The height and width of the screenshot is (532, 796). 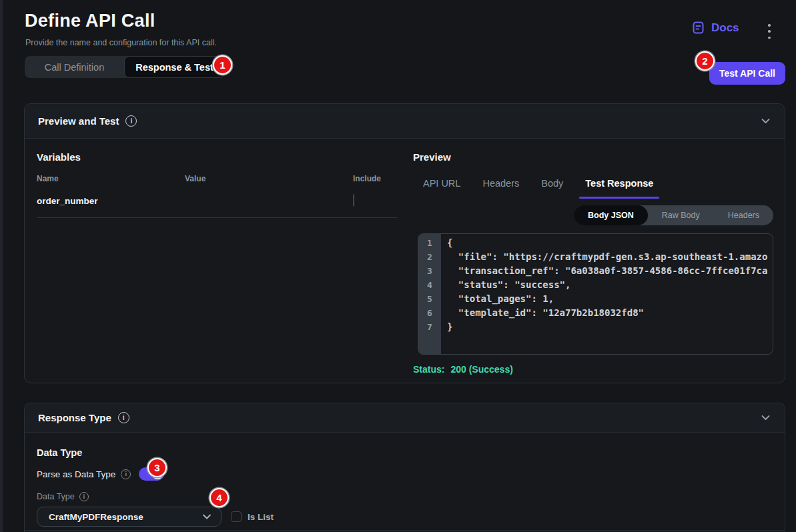 I want to click on data-type-selected-value: CraftMyPDFResponse, so click(x=125, y=517).